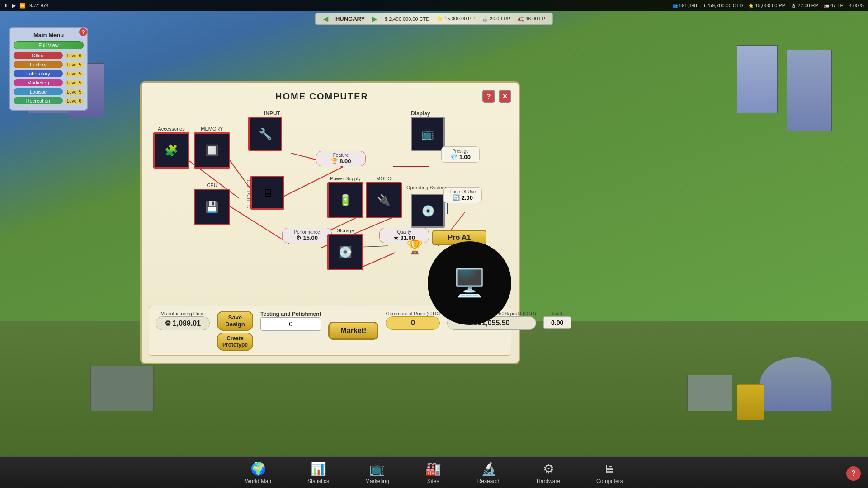  Describe the element at coordinates (426, 188) in the screenshot. I see `os-label: Operating System` at that location.